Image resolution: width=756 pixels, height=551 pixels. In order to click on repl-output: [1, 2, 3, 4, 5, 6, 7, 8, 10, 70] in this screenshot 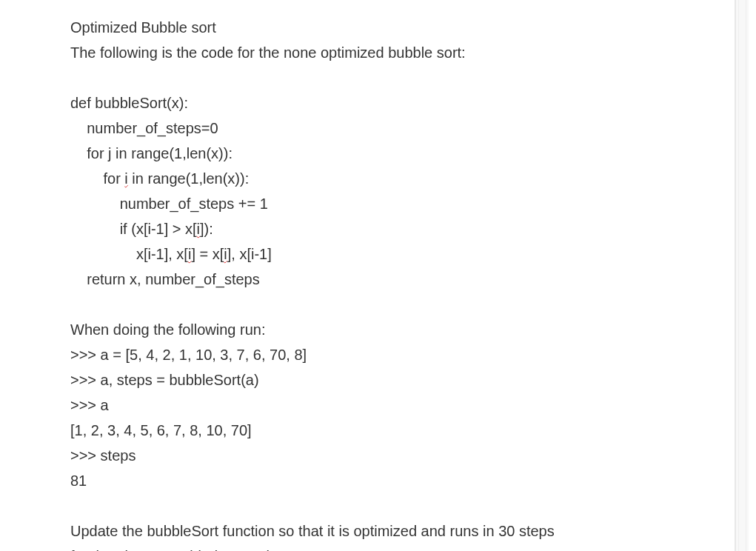, I will do `click(413, 430)`.